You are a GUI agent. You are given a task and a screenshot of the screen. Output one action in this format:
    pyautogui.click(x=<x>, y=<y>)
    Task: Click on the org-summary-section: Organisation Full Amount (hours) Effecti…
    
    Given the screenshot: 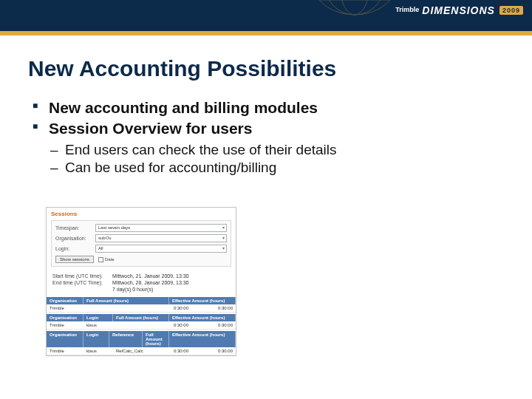 What is the action you would take?
    pyautogui.click(x=141, y=304)
    